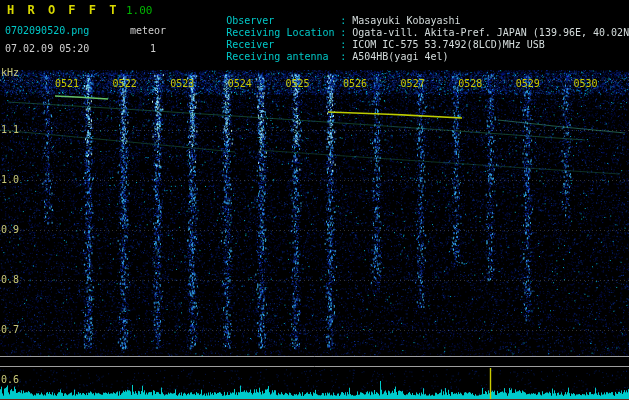  Describe the element at coordinates (528, 84) in the screenshot. I see `time-tick: 0529` at that location.